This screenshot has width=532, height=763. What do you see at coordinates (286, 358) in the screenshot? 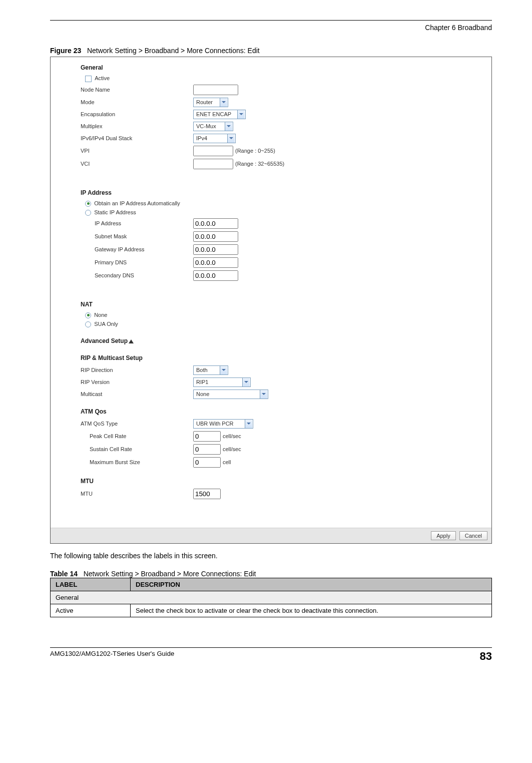
I see `section-rip: RIP & Multicast Setup` at bounding box center [286, 358].